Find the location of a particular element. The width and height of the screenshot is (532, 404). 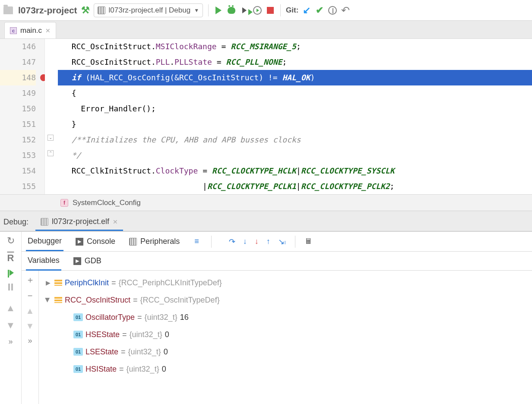

variable-value: 0 is located at coordinates (167, 335).